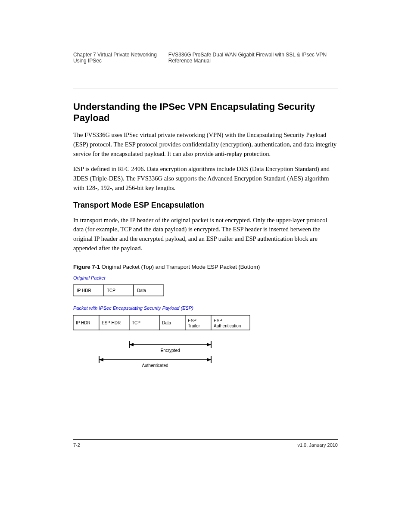 The image size is (411, 532). What do you see at coordinates (206, 205) in the screenshot?
I see `subsection-heading: Transport Mode ESP Encapsulation` at bounding box center [206, 205].